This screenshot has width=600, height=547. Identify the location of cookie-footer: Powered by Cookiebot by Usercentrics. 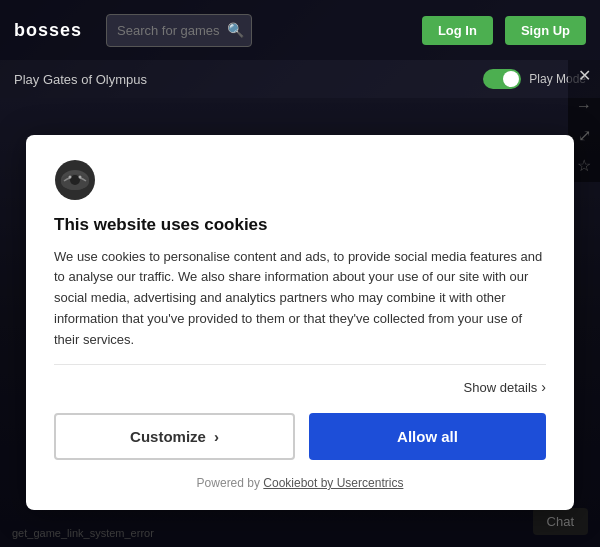
(300, 483).